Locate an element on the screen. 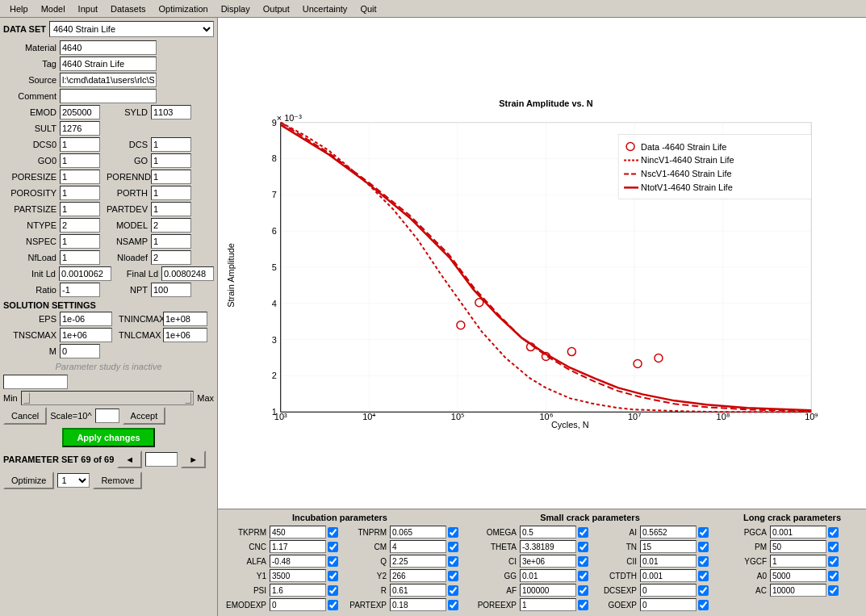 The height and width of the screenshot is (616, 866). porennd-input is located at coordinates (171, 177).